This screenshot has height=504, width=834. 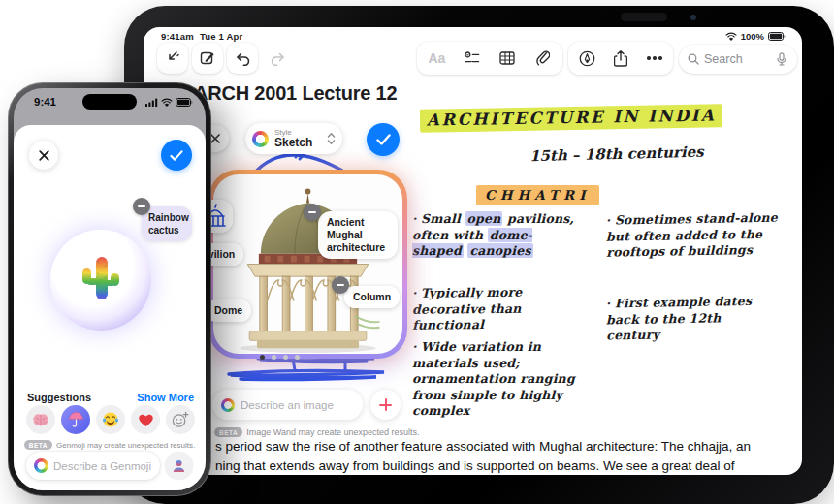 I want to click on note-paragraph-line-2: ning that extends away from buildings an…, so click(x=499, y=465).